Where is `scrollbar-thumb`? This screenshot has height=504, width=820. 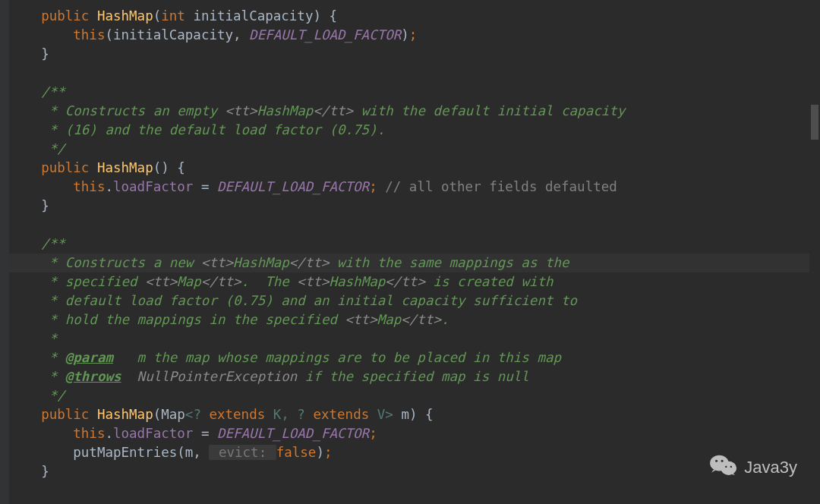
scrollbar-thumb is located at coordinates (815, 122).